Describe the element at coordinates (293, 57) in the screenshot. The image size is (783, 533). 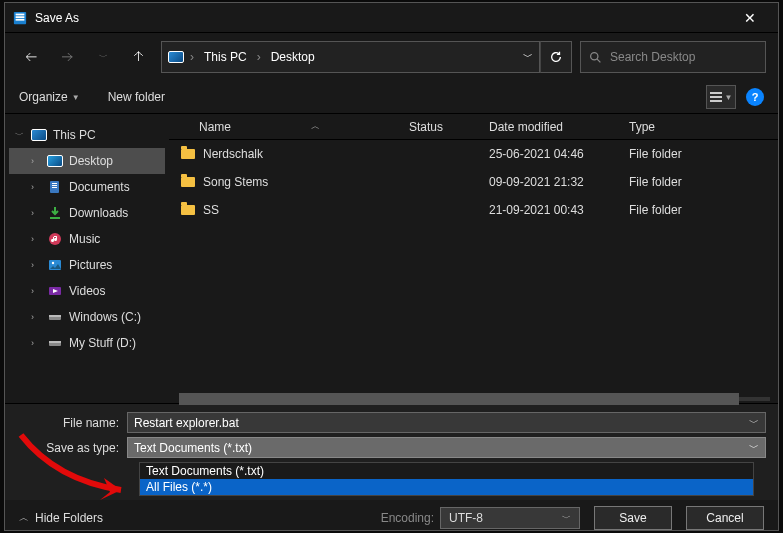
I see `crumb-desktop: Desktop` at that location.